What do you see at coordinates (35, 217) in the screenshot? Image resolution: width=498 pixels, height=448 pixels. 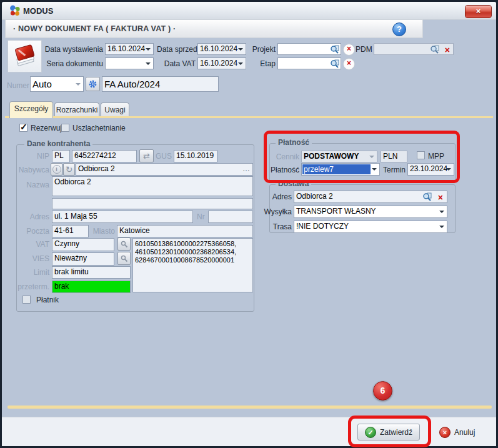 I see `adres-label: Adres` at bounding box center [35, 217].